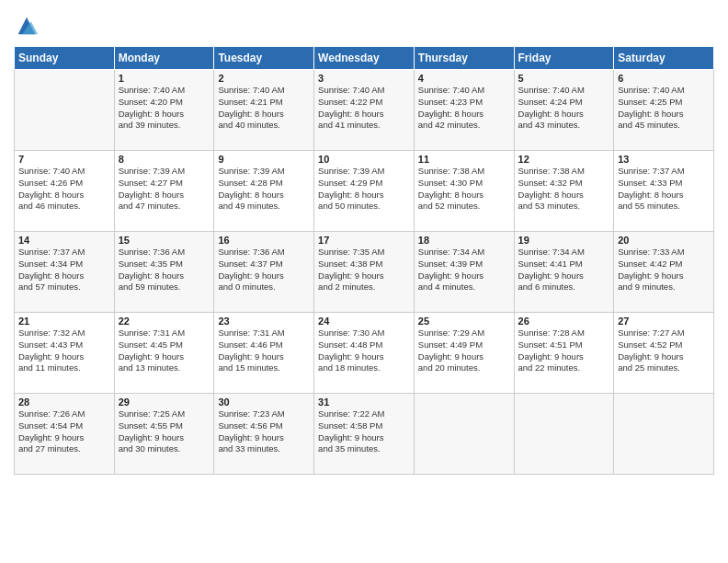 This screenshot has width=728, height=563. What do you see at coordinates (564, 110) in the screenshot?
I see `calendar-cell: 5Sunrise: 7:40 AM Sunset: 4:24 PM Daylig…` at bounding box center [564, 110].